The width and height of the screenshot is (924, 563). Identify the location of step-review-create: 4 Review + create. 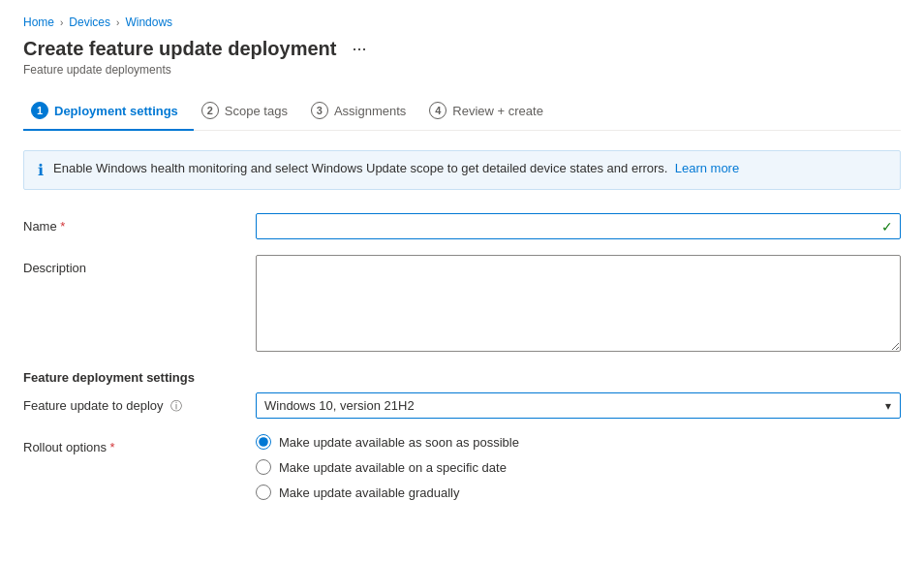
(490, 111).